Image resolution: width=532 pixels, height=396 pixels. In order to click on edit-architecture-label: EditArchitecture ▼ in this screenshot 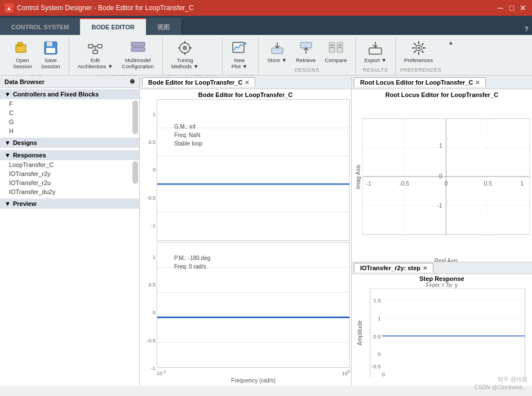, I will do `click(96, 63)`.